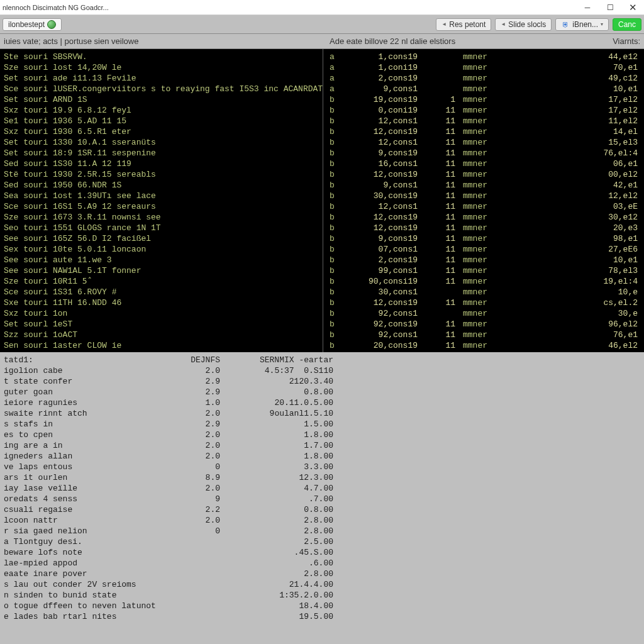 The image size is (644, 644). Describe the element at coordinates (485, 303) in the screenshot. I see `term-right-line: b12,cons1911mmnercs,el.2` at that location.